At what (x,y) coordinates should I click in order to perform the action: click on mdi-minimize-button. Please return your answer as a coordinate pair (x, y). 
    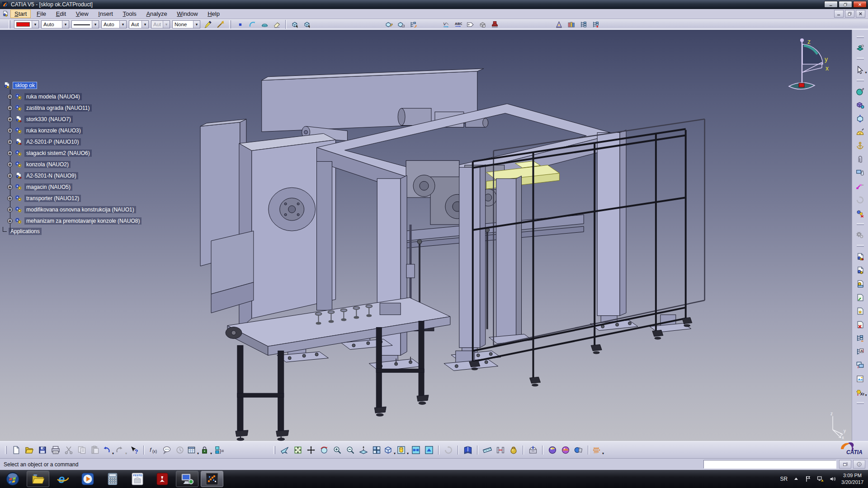
    Looking at the image, I should click on (839, 14).